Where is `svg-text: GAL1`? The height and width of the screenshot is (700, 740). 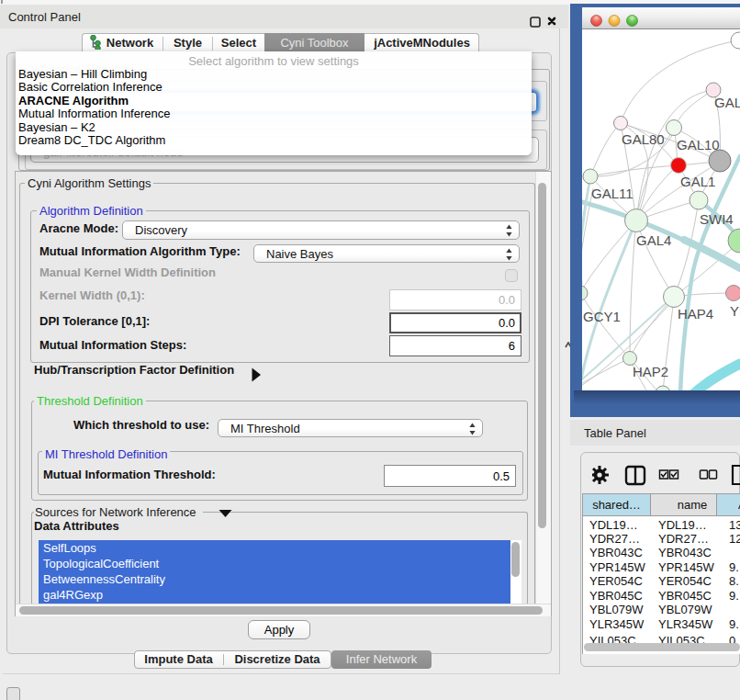 svg-text: GAL1 is located at coordinates (698, 182).